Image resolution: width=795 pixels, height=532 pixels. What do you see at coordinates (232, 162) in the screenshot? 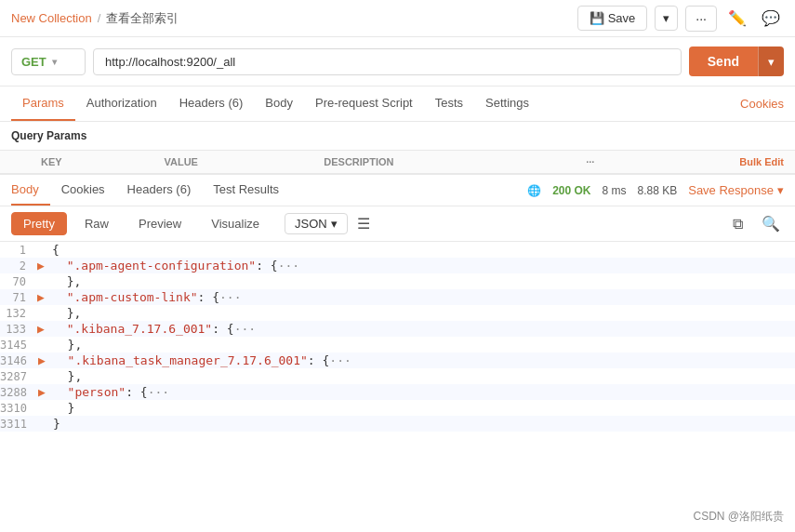
I see `col-value: VALUE` at bounding box center [232, 162].